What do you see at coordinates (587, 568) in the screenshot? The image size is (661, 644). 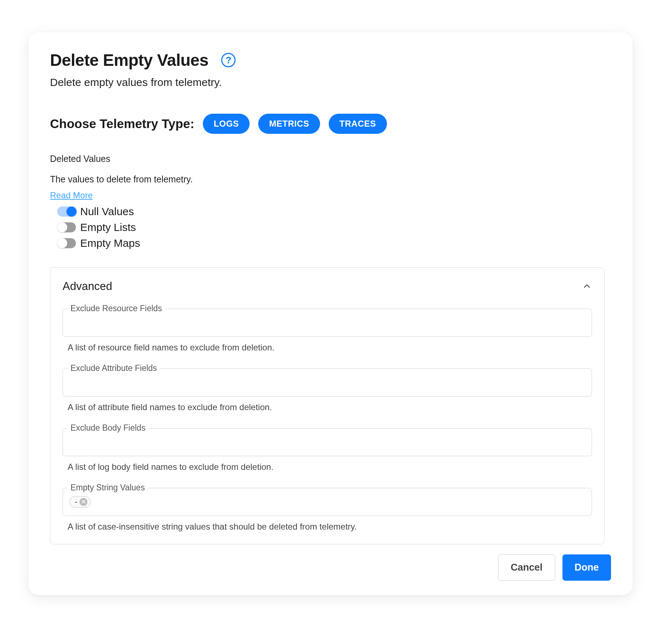 I see `done-button: Done` at bounding box center [587, 568].